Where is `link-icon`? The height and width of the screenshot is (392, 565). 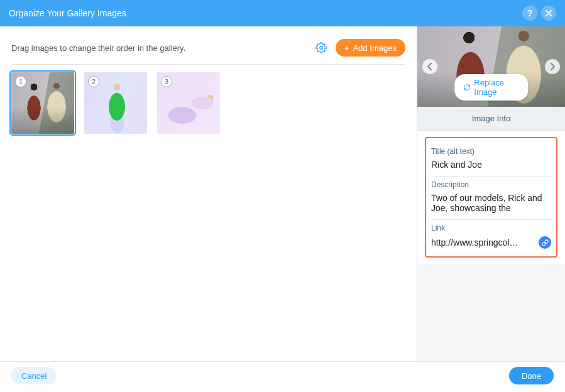 link-icon is located at coordinates (546, 242).